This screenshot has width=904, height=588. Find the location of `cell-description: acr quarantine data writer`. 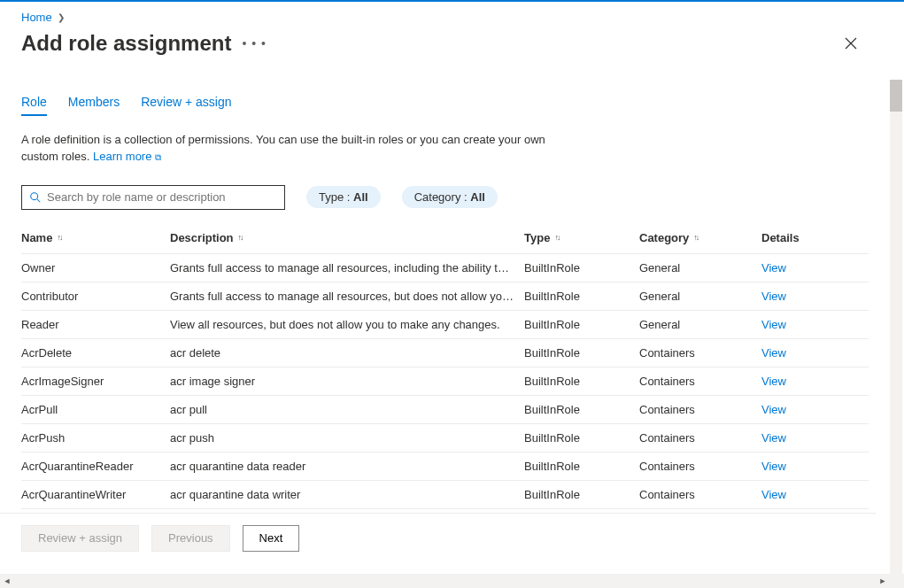

cell-description: acr quarantine data writer is located at coordinates (347, 494).